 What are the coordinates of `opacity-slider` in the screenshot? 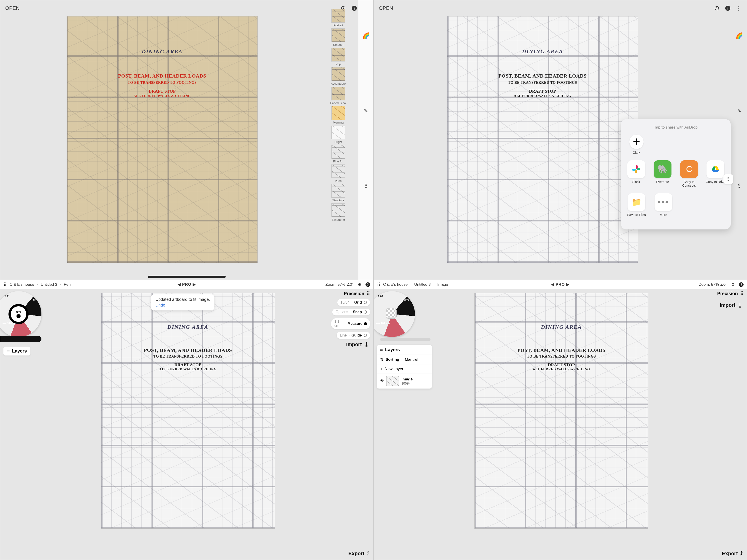 It's located at (405, 340).